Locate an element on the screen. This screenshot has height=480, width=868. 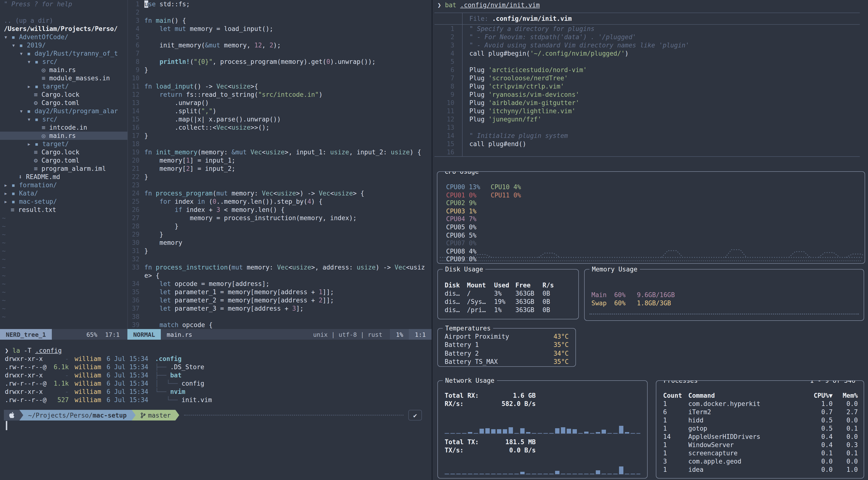
process-col-header: Count is located at coordinates (676, 396).